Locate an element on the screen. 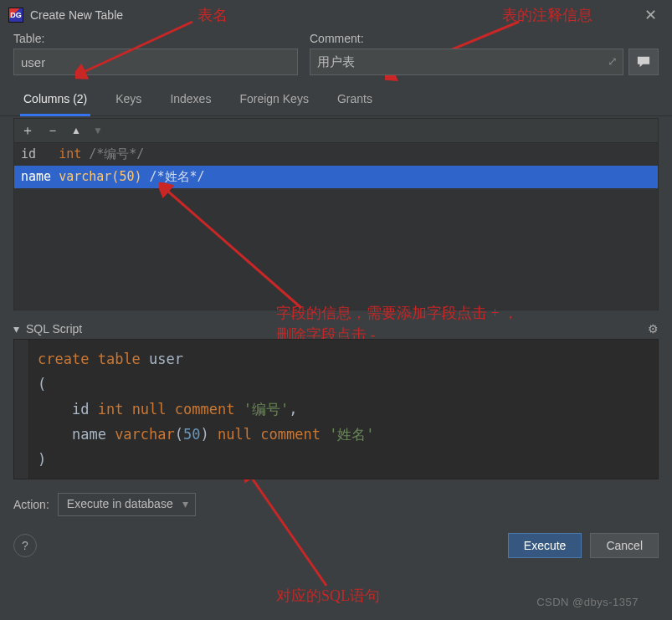  tab-grants: Grants is located at coordinates (355, 101).